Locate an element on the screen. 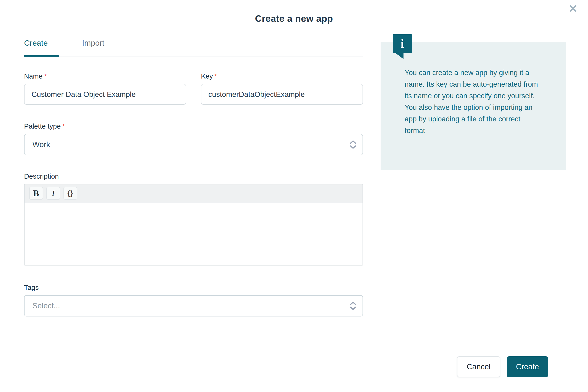 Image resolution: width=588 pixels, height=392 pixels. key-label: Key* is located at coordinates (282, 76).